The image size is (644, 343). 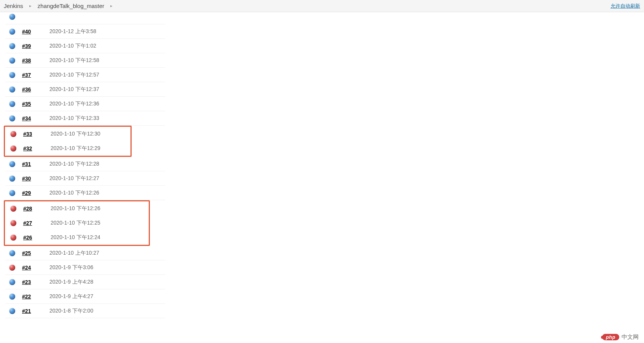 I want to click on build-number-link: #39, so click(x=34, y=46).